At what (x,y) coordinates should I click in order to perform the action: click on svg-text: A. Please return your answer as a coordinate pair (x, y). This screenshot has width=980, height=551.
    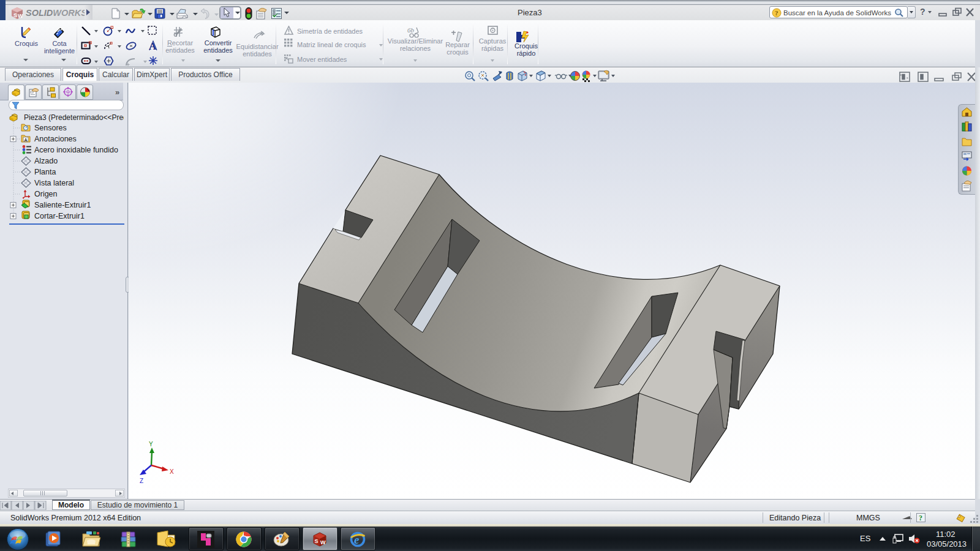
    Looking at the image, I should click on (26, 140).